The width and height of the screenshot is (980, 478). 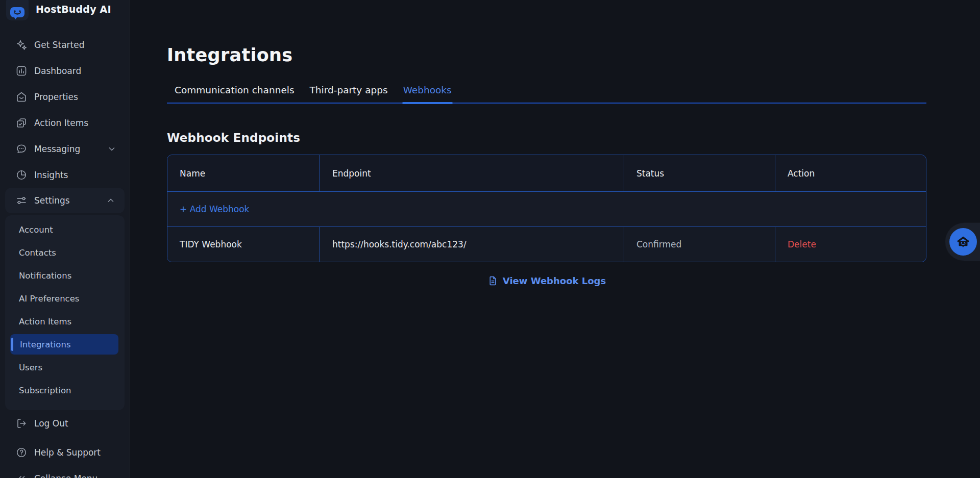 I want to click on house-icon, so click(x=21, y=97).